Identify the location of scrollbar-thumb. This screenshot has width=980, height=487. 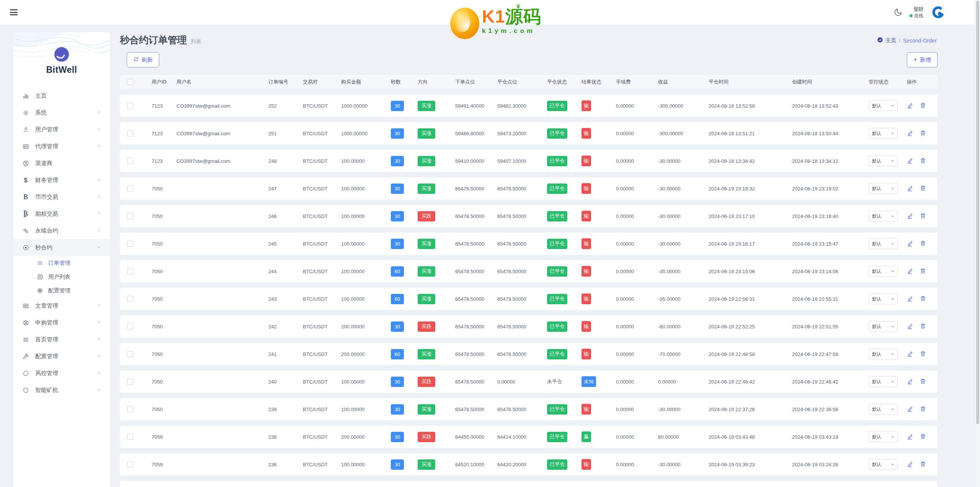
(978, 212).